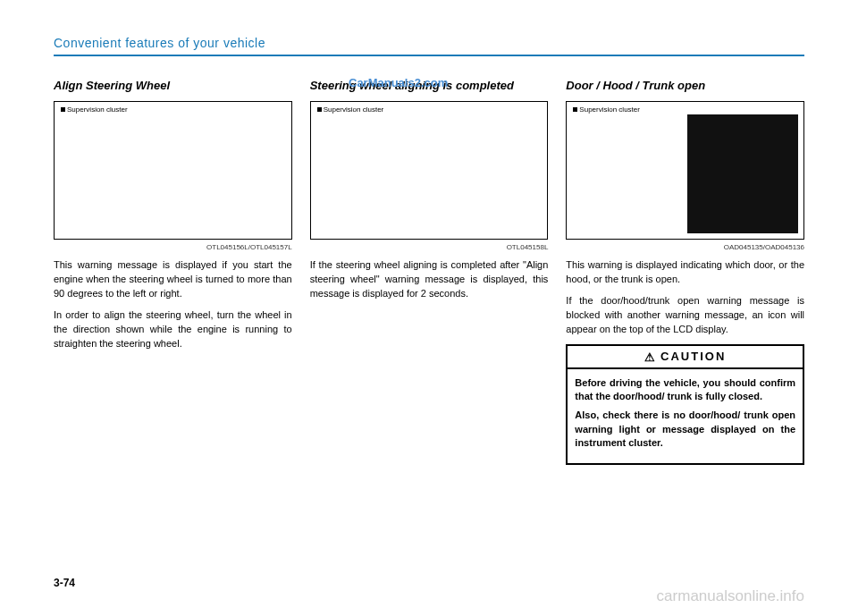 This screenshot has height=616, width=858. What do you see at coordinates (173, 280) in the screenshot?
I see `body-text: This warning message is displayed if you…` at bounding box center [173, 280].